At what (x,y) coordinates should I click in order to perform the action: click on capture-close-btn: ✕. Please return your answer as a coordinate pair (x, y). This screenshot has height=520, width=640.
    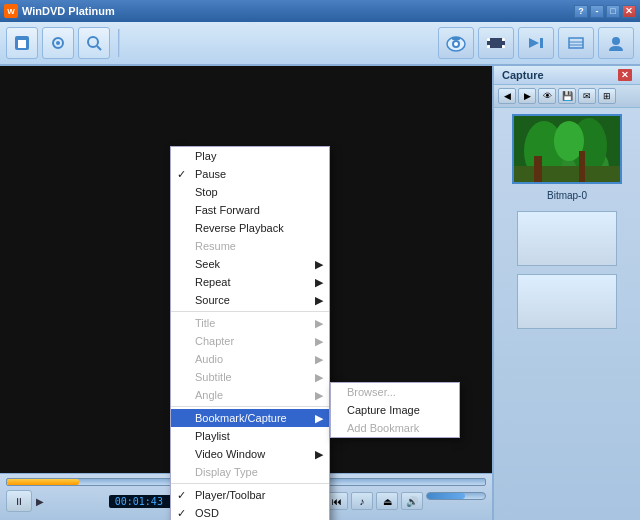
    Looking at the image, I should click on (625, 75).